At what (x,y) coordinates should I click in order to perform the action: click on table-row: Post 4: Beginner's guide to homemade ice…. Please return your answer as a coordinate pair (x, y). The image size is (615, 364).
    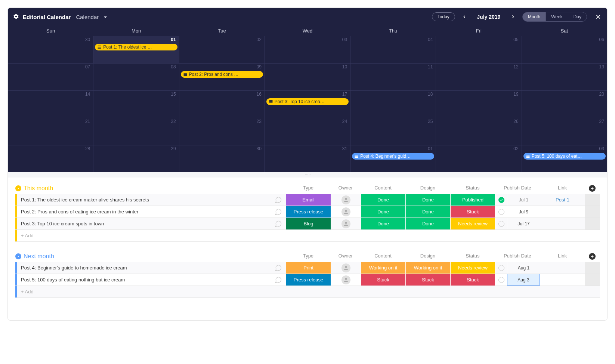
    Looking at the image, I should click on (308, 268).